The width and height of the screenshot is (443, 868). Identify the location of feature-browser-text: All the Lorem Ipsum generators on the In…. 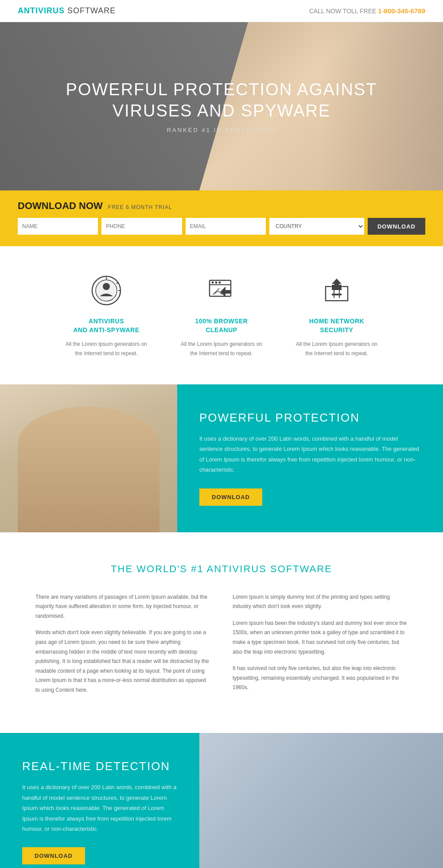
(222, 349).